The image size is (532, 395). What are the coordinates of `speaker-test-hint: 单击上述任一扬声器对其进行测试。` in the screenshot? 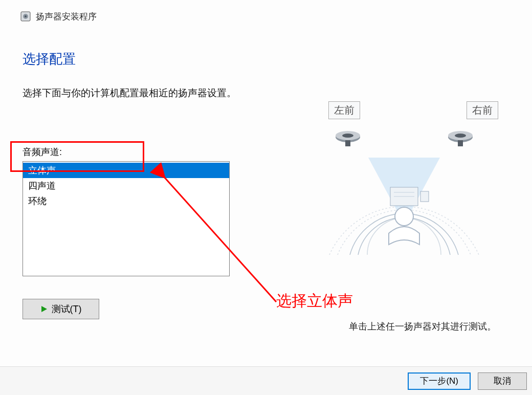 It's located at (423, 326).